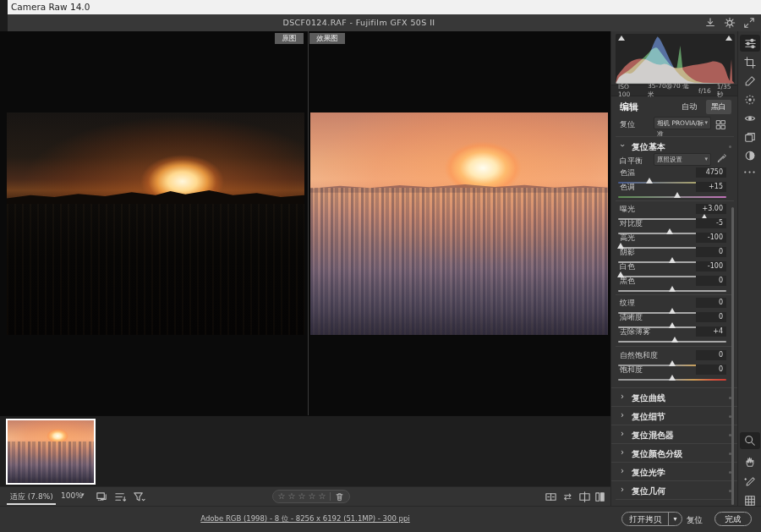 This screenshot has width=761, height=532. What do you see at coordinates (652, 519) in the screenshot?
I see `open-copy-button: 打开拷贝 ▾` at bounding box center [652, 519].